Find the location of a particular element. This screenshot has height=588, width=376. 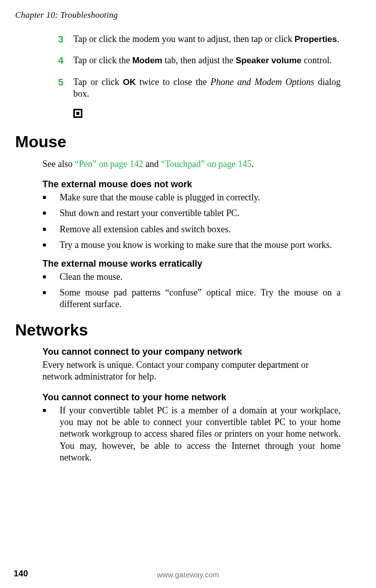

subhead-home-network: You cannot connect to your home network is located at coordinates (192, 398).